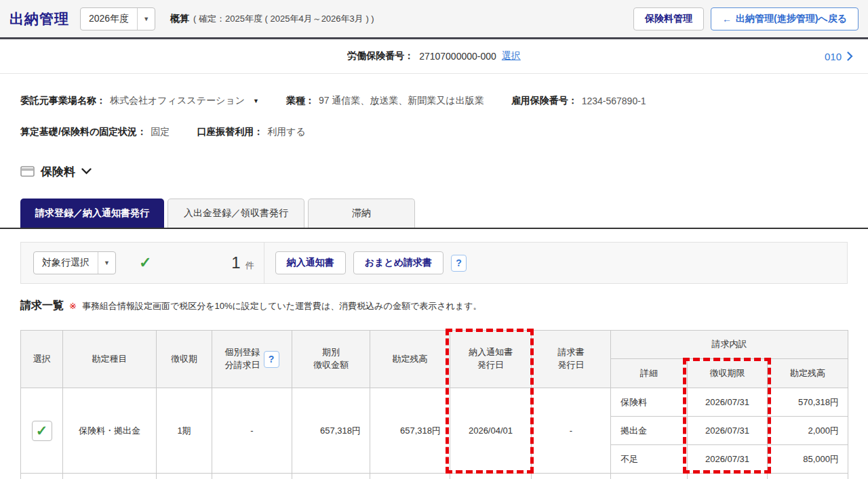 This screenshot has width=868, height=479. Describe the element at coordinates (27, 171) in the screenshot. I see `card-icon` at that location.